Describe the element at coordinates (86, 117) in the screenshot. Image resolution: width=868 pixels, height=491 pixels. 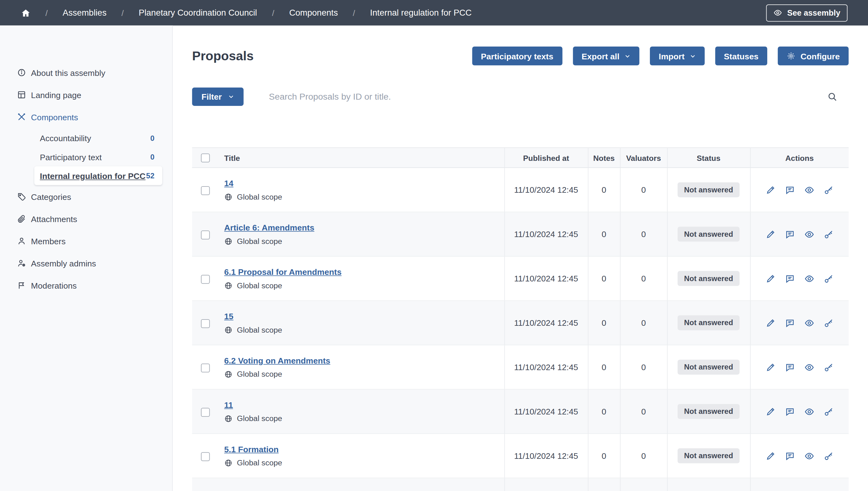
I see `sidebar-item-components: Components` at that location.